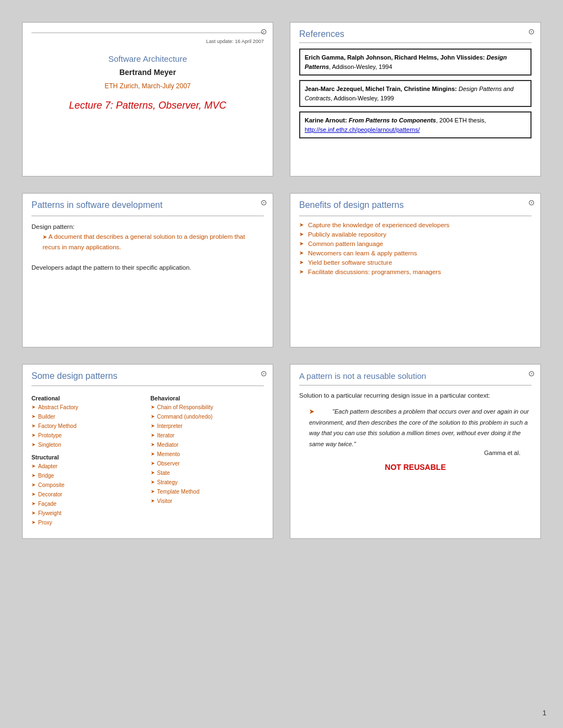 Image resolution: width=563 pixels, height=728 pixels. I want to click on pattern-observer: Observer, so click(208, 463).